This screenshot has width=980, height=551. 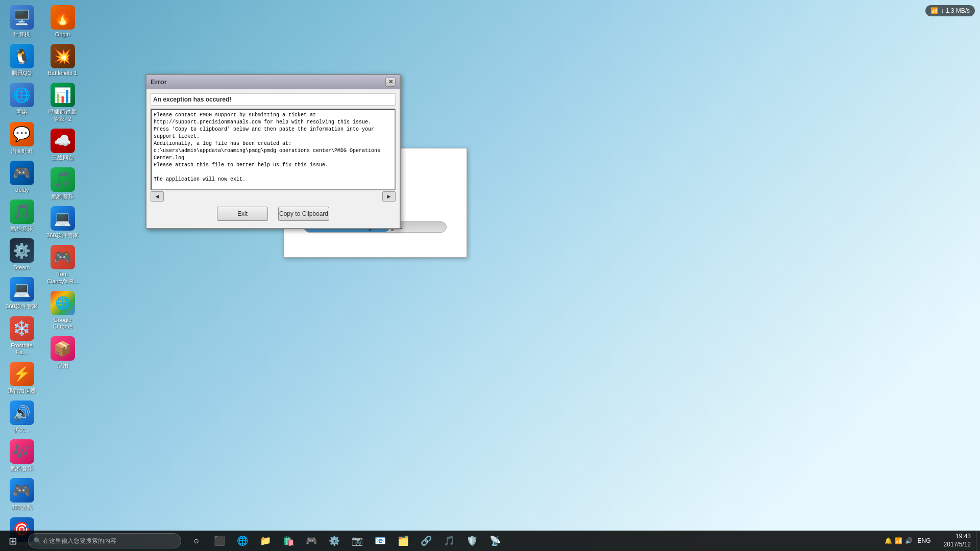 What do you see at coordinates (958, 545) in the screenshot?
I see `taskbar-date: 2017/5/12` at bounding box center [958, 545].